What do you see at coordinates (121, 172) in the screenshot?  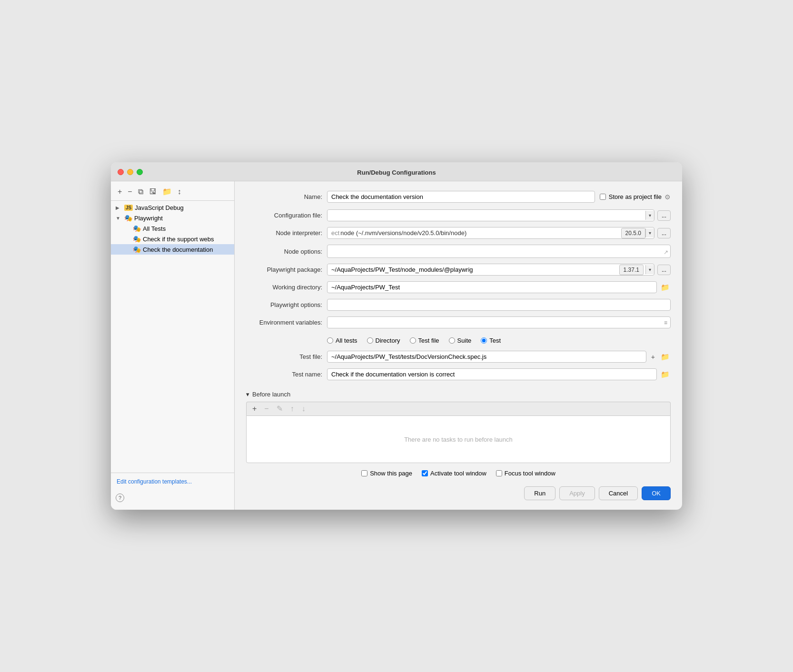 I see `close-button` at bounding box center [121, 172].